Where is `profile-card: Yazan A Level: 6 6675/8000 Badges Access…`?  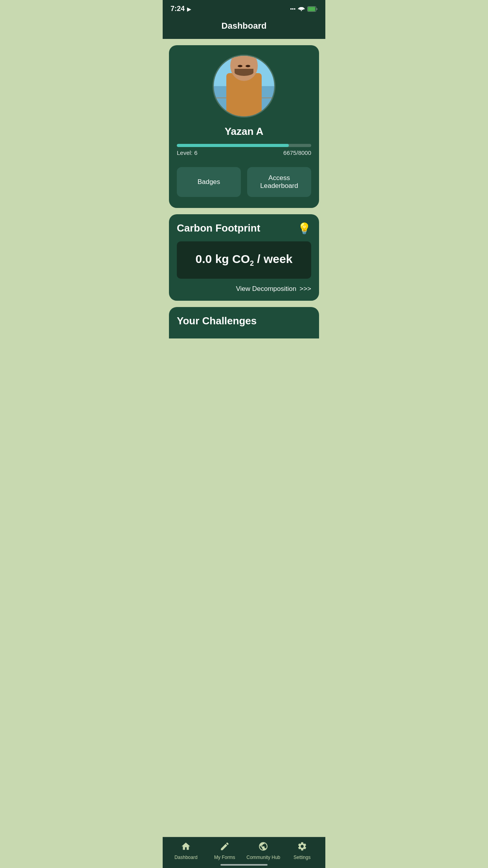 profile-card: Yazan A Level: 6 6675/8000 Badges Access… is located at coordinates (244, 127).